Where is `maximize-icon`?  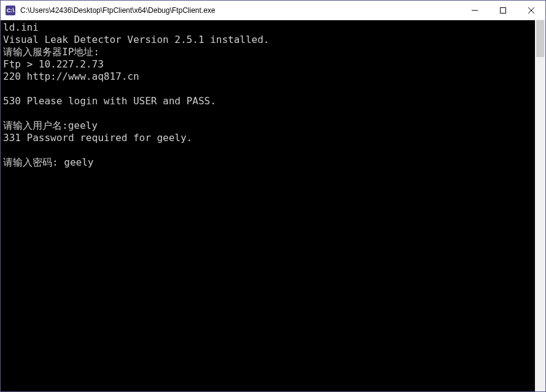 maximize-icon is located at coordinates (503, 10).